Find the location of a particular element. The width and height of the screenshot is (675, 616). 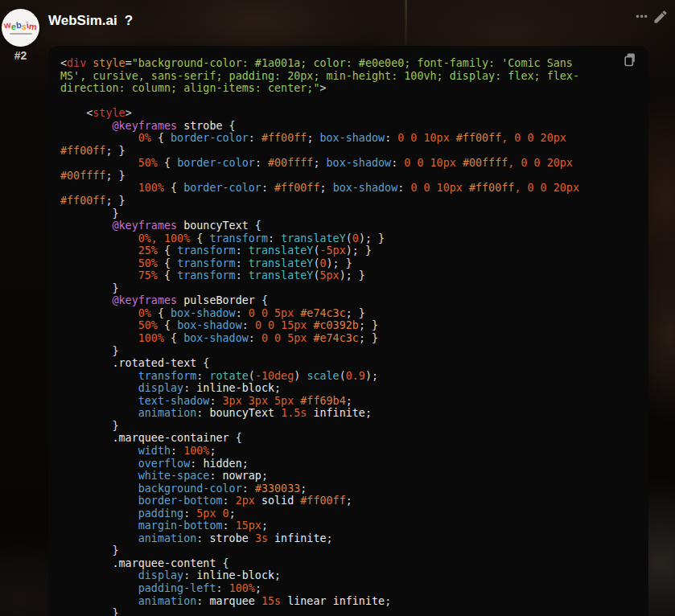

code-line: 0%, 100% { transform: translateY(0); } is located at coordinates (349, 239).